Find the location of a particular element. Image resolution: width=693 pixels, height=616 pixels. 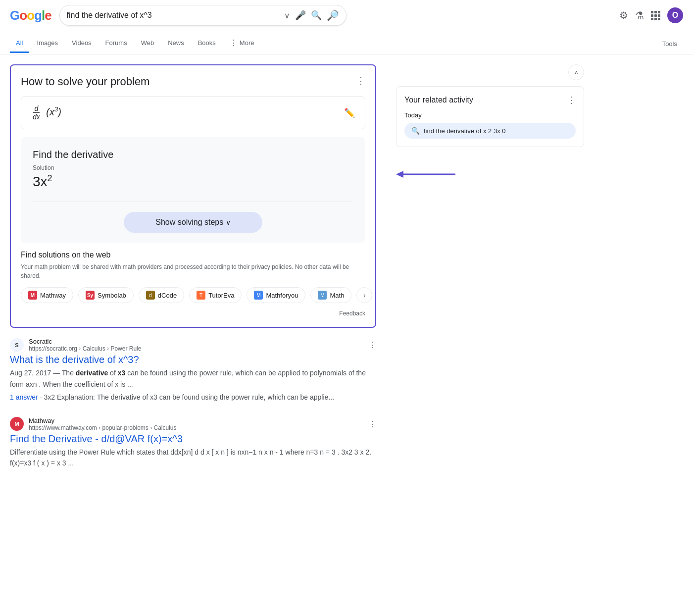

collapse-button: ∧ is located at coordinates (576, 72).